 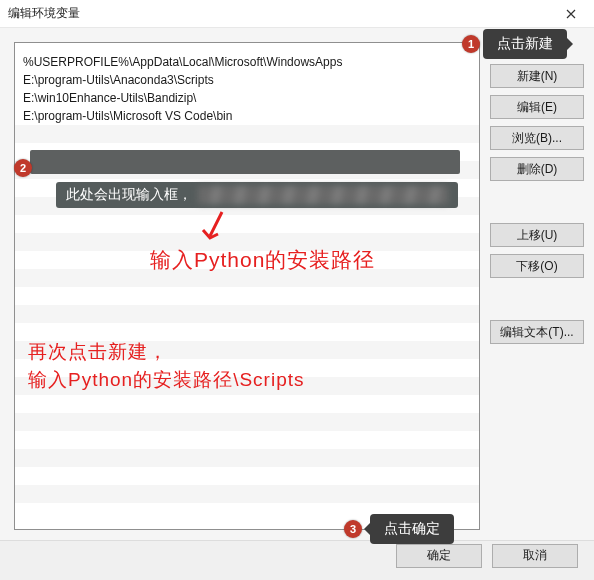 I want to click on ok-button: 确定, so click(x=439, y=556).